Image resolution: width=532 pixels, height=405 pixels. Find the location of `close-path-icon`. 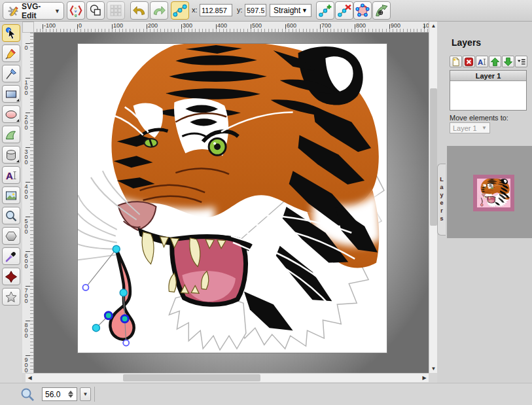

close-path-icon is located at coordinates (363, 10).